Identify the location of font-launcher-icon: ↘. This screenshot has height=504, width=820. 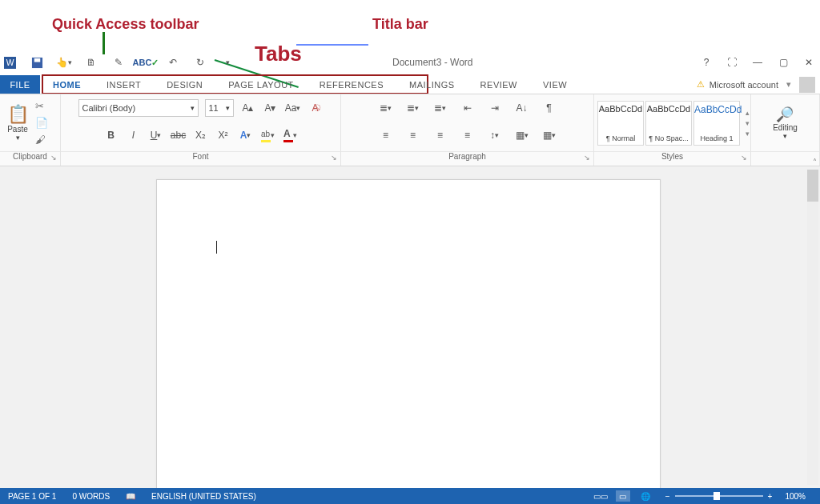
(334, 158).